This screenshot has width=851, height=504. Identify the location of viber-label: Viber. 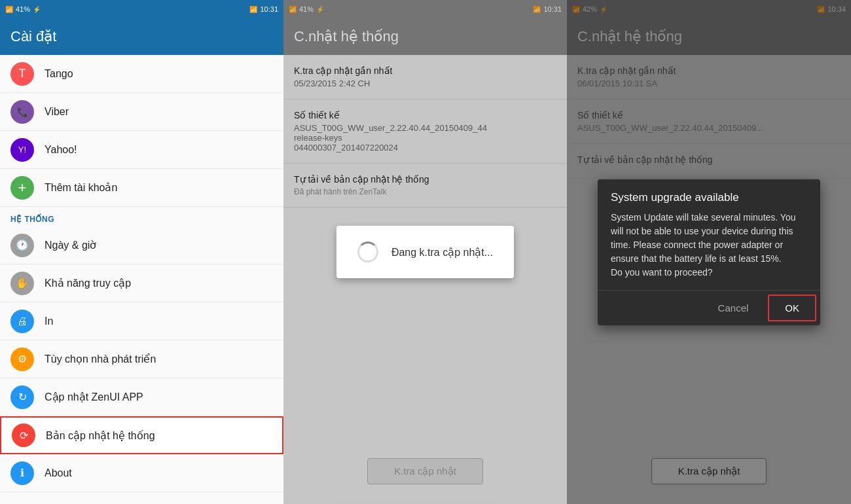
(56, 112).